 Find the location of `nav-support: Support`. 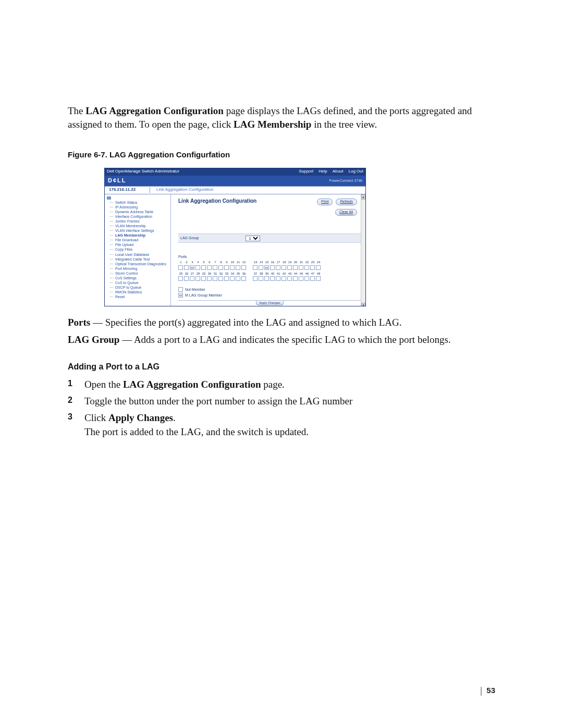

nav-support: Support is located at coordinates (306, 172).